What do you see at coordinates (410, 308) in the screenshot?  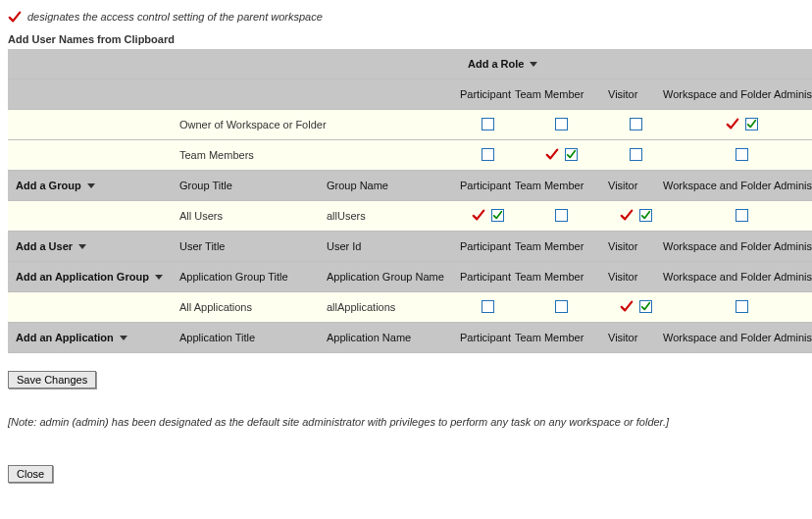 I see `row-all-apps: All Applications allApplications` at bounding box center [410, 308].